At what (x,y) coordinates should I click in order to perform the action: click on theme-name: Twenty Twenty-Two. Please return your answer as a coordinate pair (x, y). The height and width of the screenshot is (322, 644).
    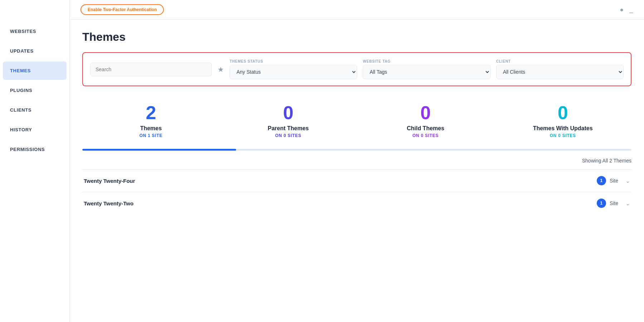
    Looking at the image, I should click on (337, 203).